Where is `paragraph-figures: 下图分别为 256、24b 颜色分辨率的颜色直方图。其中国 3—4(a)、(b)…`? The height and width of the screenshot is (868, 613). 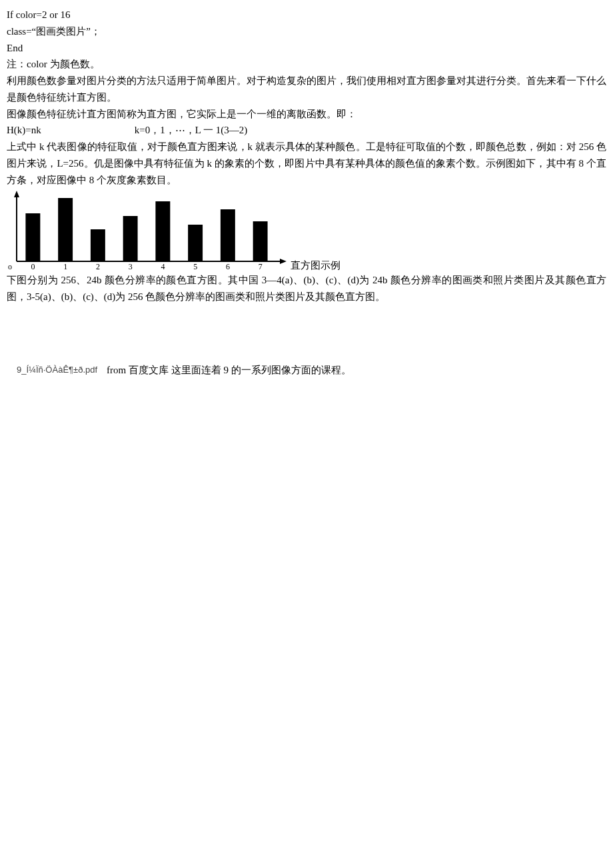 paragraph-figures: 下图分别为 256、24b 颜色分辨率的颜色直方图。其中国 3—4(a)、(b)… is located at coordinates (306, 289).